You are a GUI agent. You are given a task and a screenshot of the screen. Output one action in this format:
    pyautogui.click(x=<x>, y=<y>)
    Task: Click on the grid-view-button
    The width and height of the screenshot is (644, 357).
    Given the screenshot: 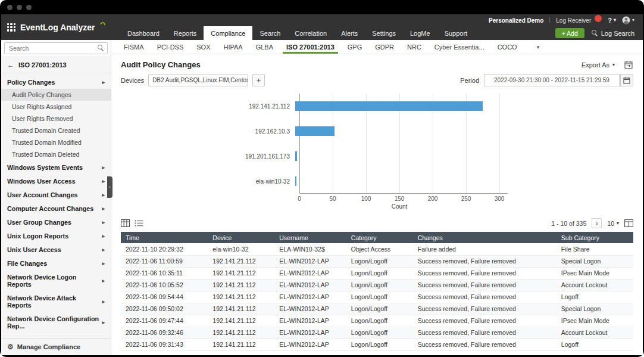 What is the action you would take?
    pyautogui.click(x=125, y=223)
    